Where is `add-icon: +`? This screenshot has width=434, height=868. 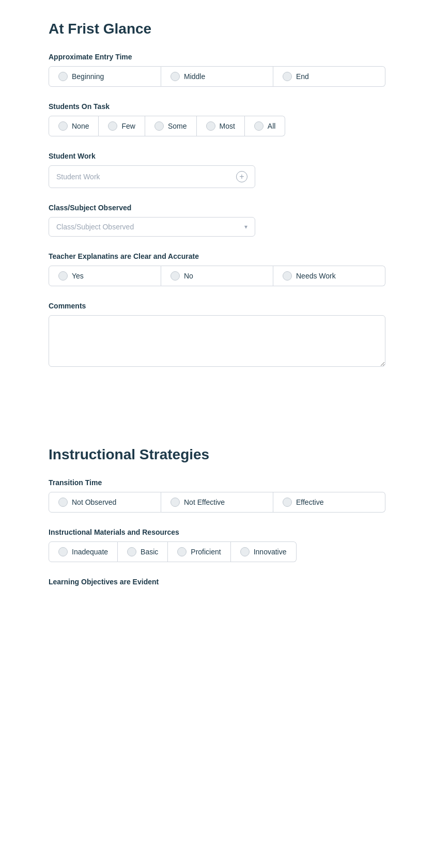
add-icon: + is located at coordinates (242, 177).